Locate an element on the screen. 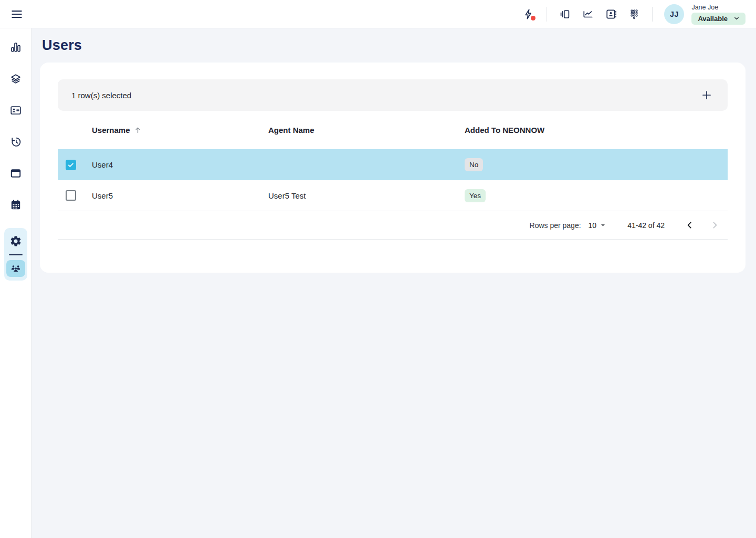  column-label: Agent Name is located at coordinates (291, 130).